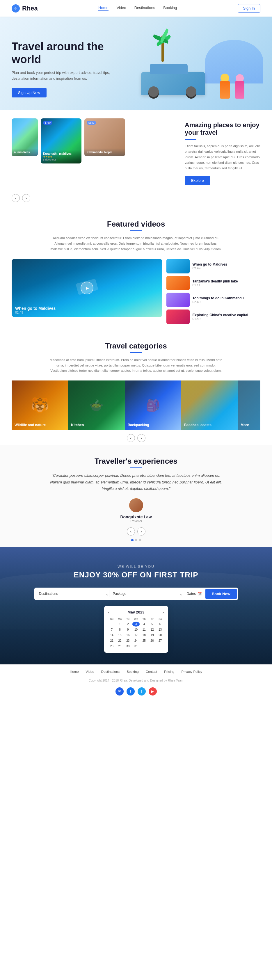  Describe the element at coordinates (136, 635) in the screenshot. I see `cal-day-17: 17` at that location.